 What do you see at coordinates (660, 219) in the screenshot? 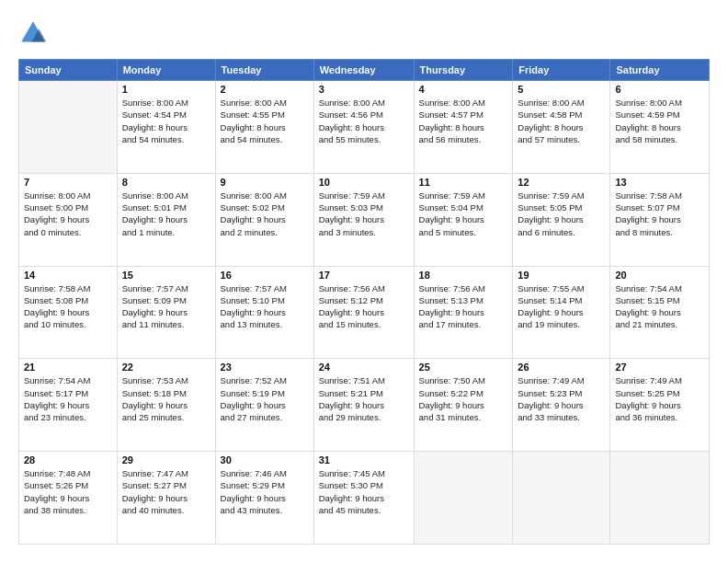
I see `calendar-cell: 13Sunrise: 7:58 AM Sunset: 5:07 PM Dayli…` at bounding box center [660, 219].